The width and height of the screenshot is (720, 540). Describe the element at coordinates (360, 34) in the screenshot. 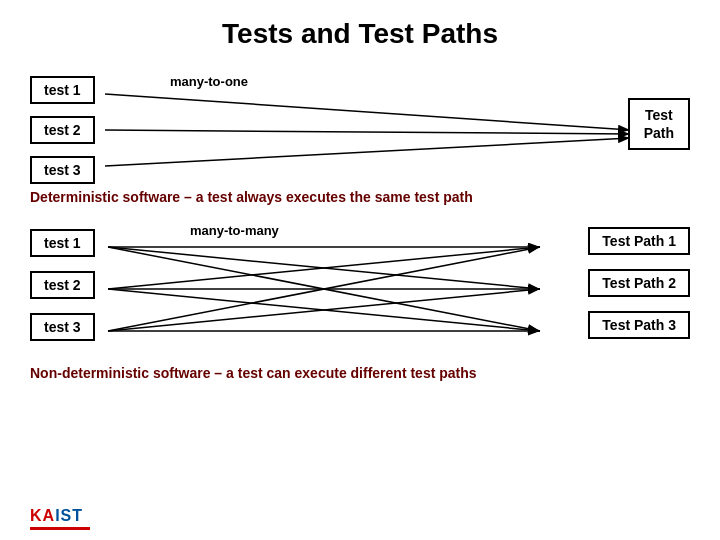

I see `page-title: Tests and Test Paths` at that location.